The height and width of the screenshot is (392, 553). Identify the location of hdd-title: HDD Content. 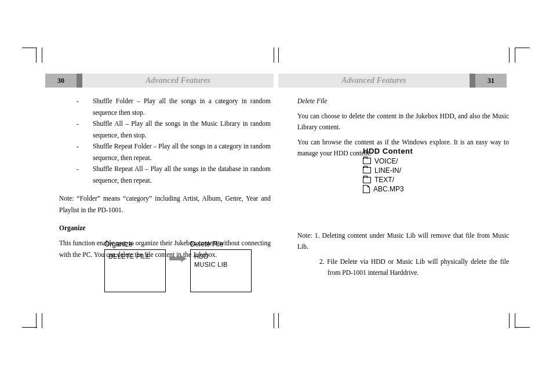
(388, 151).